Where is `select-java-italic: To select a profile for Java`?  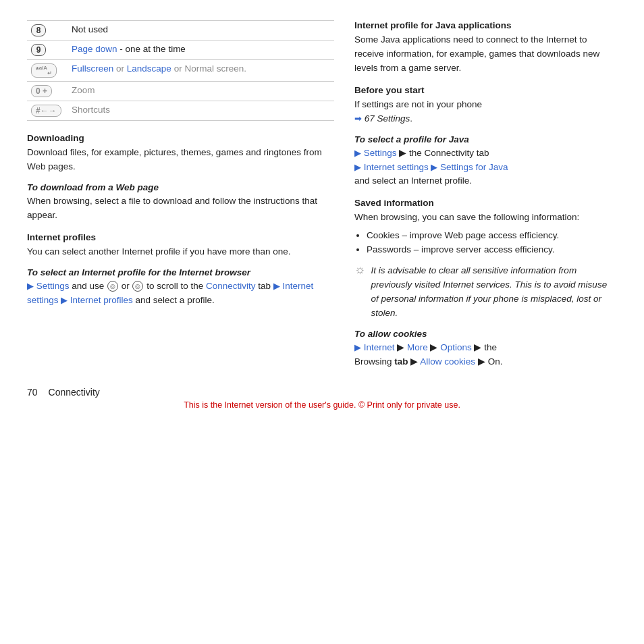
select-java-italic: To select a profile for Java is located at coordinates (486, 139).